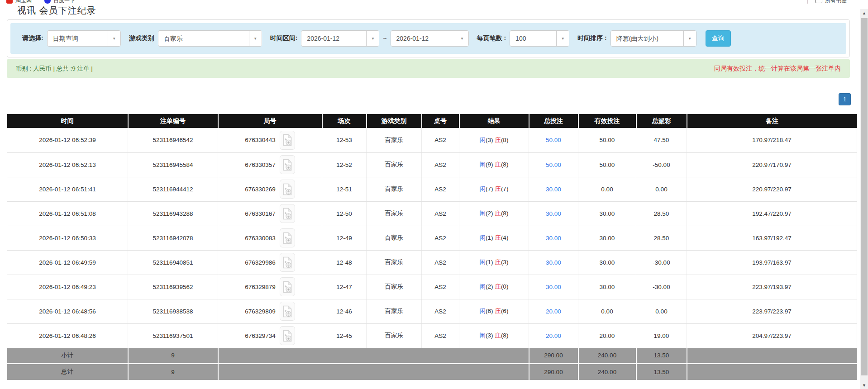 The height and width of the screenshot is (389, 868). Describe the element at coordinates (864, 199) in the screenshot. I see `scrollbar: ▲ ▼` at that location.